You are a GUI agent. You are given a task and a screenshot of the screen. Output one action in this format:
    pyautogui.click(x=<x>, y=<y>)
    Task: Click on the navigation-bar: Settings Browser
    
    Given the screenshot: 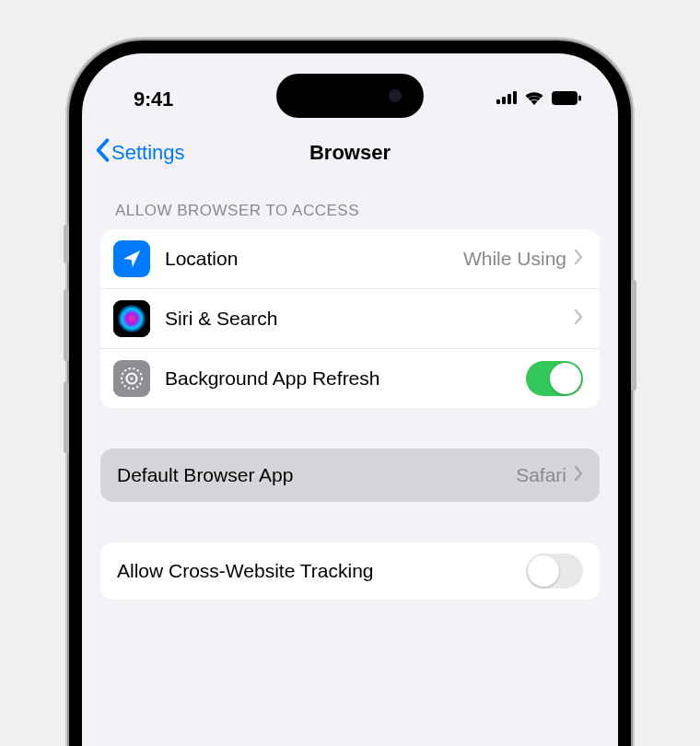 What is the action you would take?
    pyautogui.click(x=350, y=151)
    